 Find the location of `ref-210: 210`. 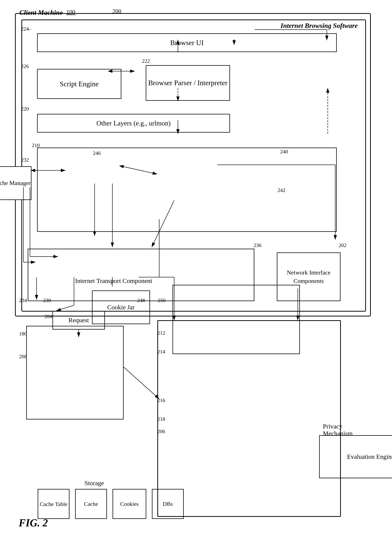

ref-210: 210 is located at coordinates (36, 145).